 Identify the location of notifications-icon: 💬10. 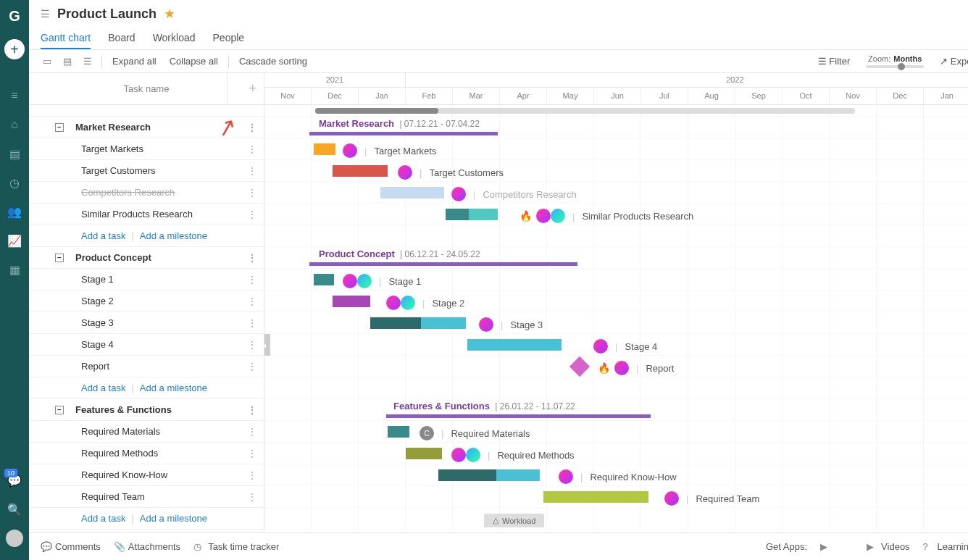
(14, 480).